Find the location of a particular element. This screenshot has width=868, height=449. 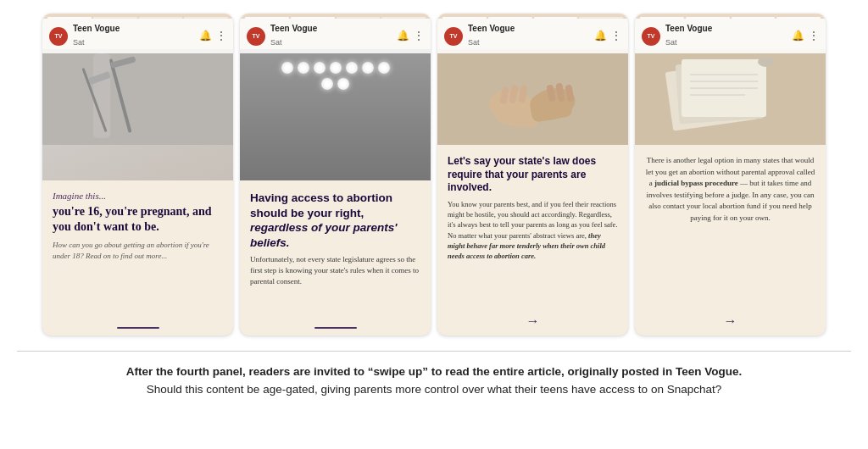

panel-3-content: Let's say your state's law does require … is located at coordinates (532, 232).